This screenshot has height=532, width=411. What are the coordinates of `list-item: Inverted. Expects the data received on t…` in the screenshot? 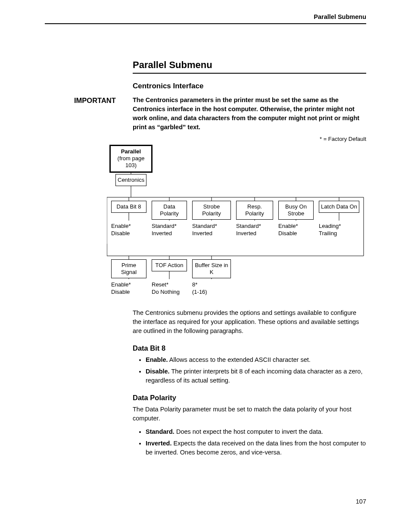 It's located at (256, 448).